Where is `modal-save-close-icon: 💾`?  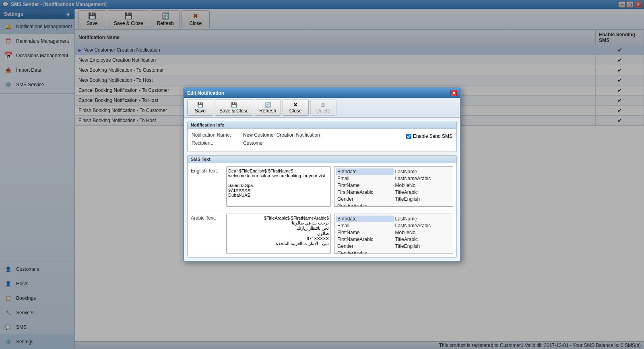
modal-save-close-icon: 💾 is located at coordinates (234, 105).